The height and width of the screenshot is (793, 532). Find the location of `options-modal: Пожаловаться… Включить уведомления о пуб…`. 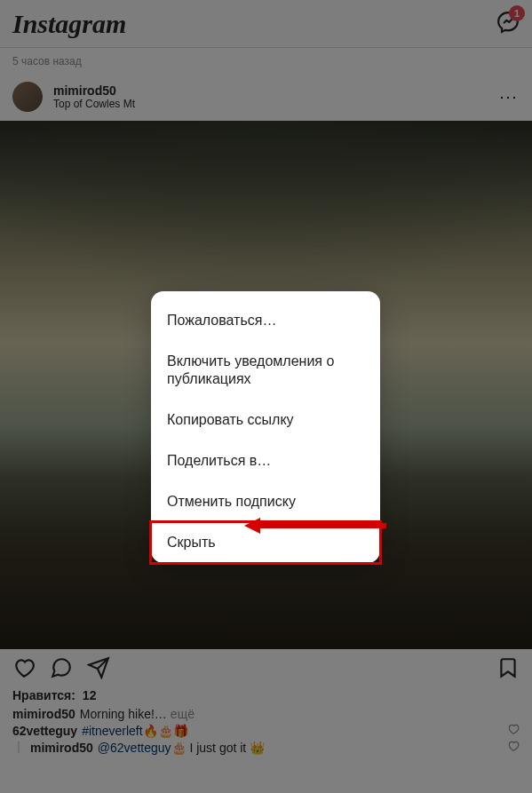

options-modal: Пожаловаться… Включить уведомления о пуб… is located at coordinates (266, 427).